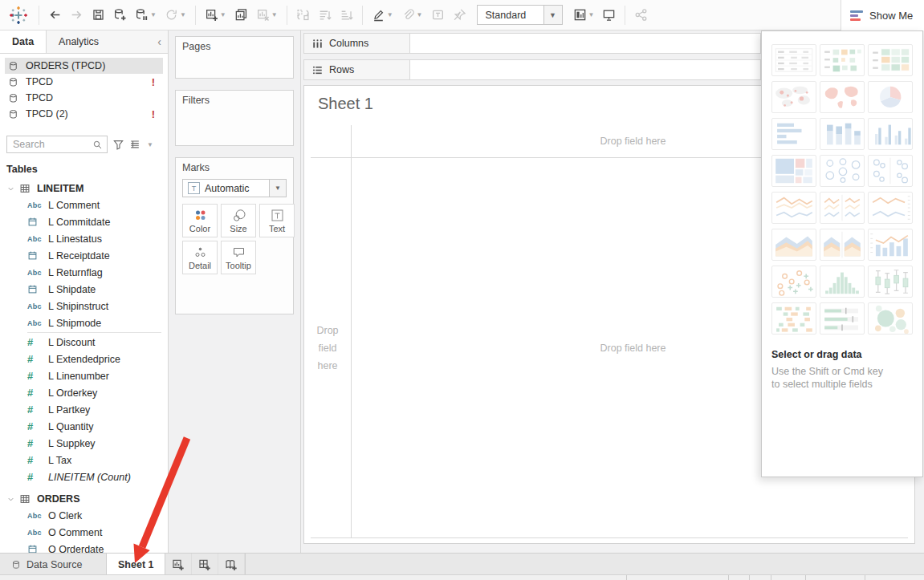 This screenshot has height=580, width=924. What do you see at coordinates (83, 306) in the screenshot?
I see `field-item: AbcL Shipinstruct` at bounding box center [83, 306].